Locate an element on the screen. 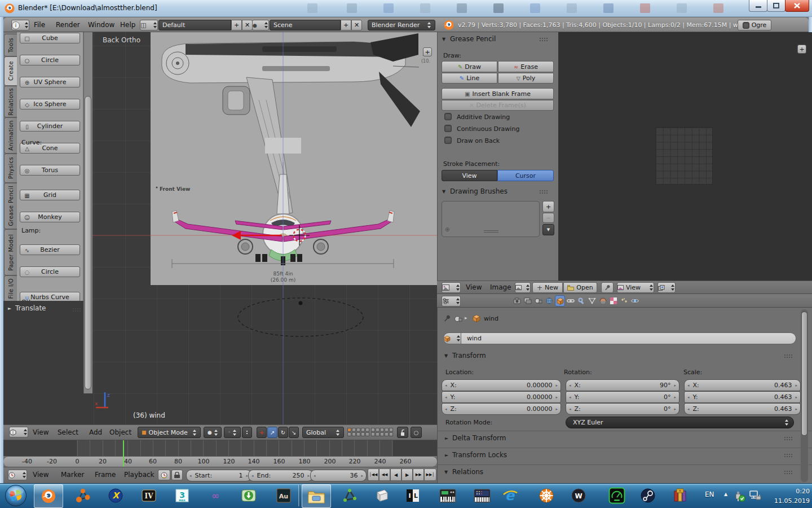 This screenshot has width=812, height=508. unlink-scene-button: ✕ is located at coordinates (356, 25).